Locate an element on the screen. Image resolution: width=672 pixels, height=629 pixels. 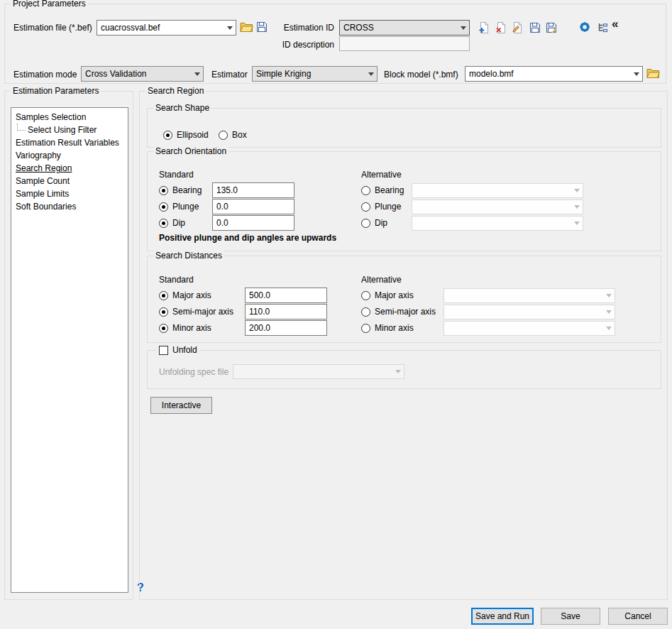
bearing-alternative-combo is located at coordinates (497, 190).